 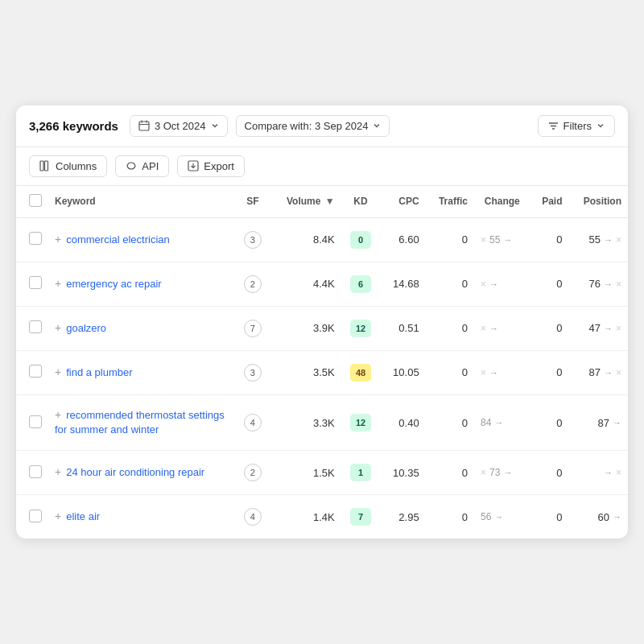 I want to click on add-keyword-button-6: +, so click(x=58, y=516).